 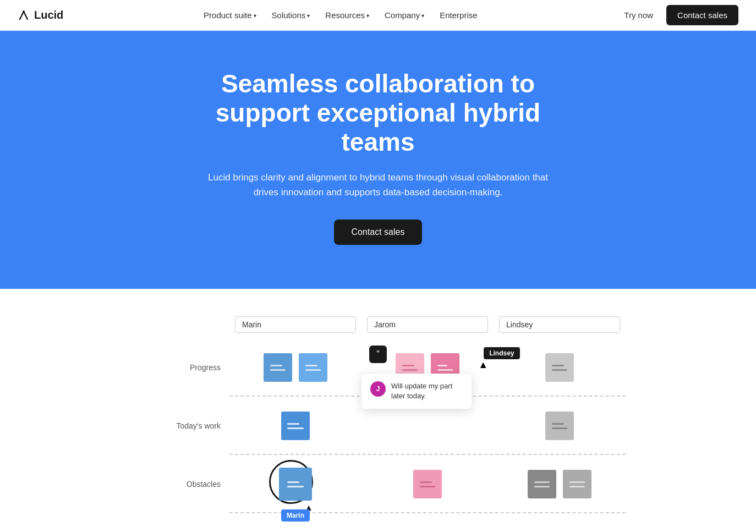 I want to click on col-header-jarom: Jarom, so click(x=428, y=325).